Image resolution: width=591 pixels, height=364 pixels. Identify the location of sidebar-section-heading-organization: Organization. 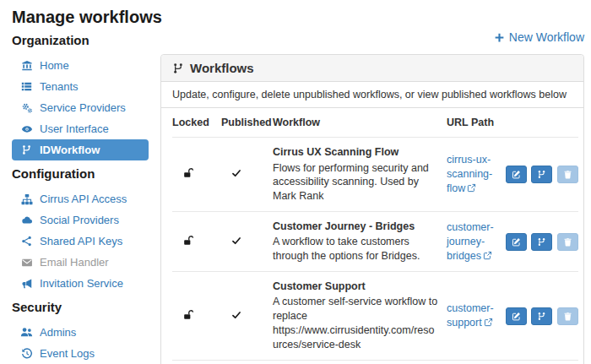
(80, 41).